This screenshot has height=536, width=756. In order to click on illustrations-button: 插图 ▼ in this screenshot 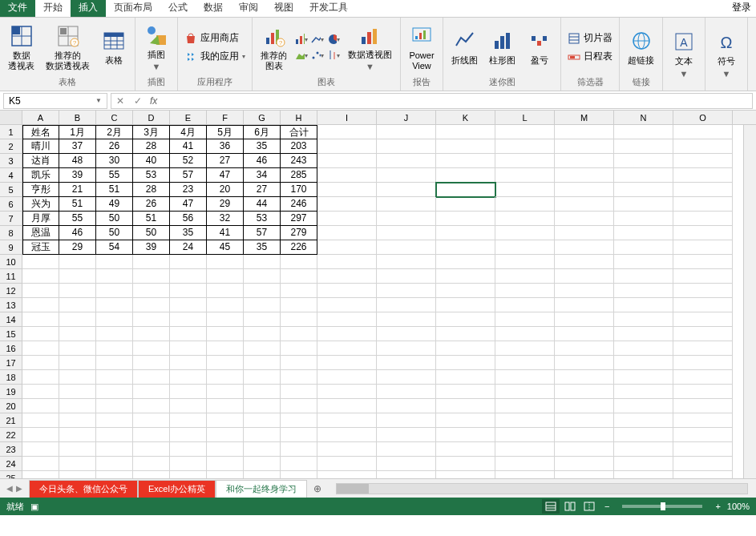, I will do `click(156, 47)`.